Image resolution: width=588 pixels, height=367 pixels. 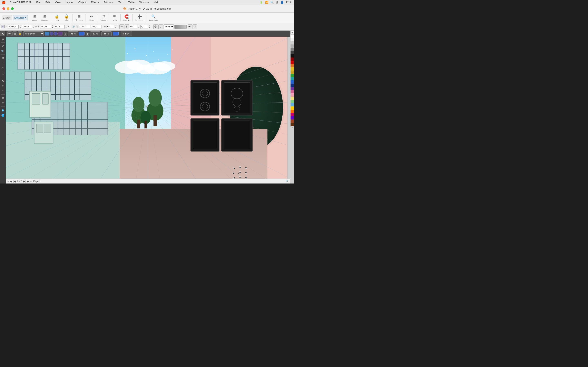 I want to click on persp-eye-btn: 👁, so click(x=10, y=33).